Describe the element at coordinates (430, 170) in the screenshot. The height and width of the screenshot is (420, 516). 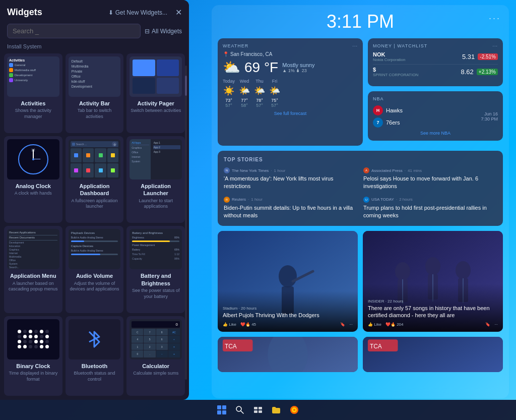
I see `story-source-1: A Associated Press · 41 mins` at that location.